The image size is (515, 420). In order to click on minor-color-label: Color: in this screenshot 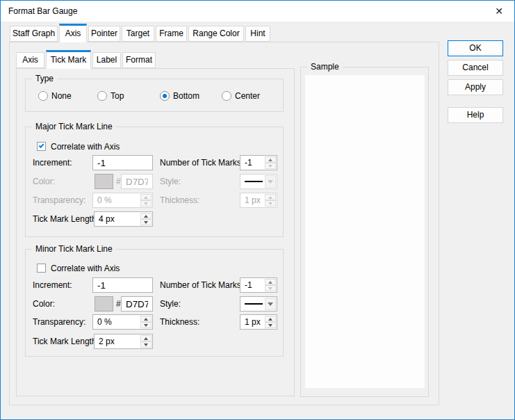, I will do `click(44, 304)`.